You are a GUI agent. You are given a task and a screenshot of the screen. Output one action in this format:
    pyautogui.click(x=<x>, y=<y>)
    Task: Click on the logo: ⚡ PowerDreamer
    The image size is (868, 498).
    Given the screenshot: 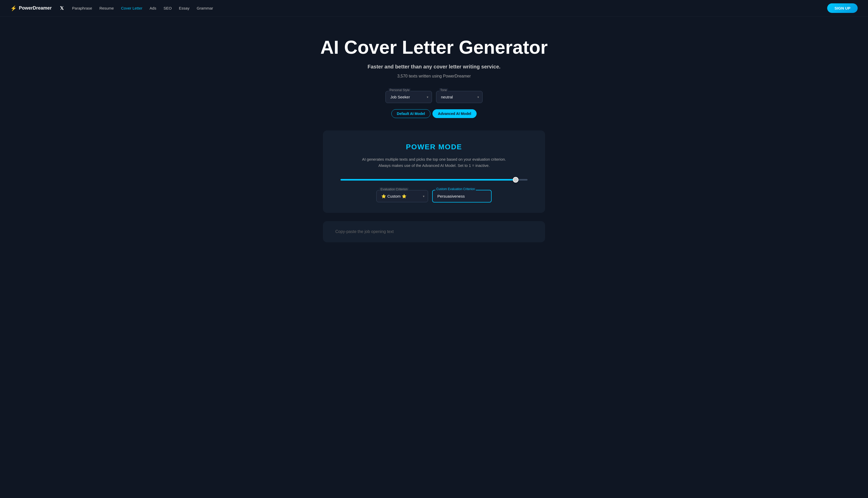 What is the action you would take?
    pyautogui.click(x=31, y=8)
    